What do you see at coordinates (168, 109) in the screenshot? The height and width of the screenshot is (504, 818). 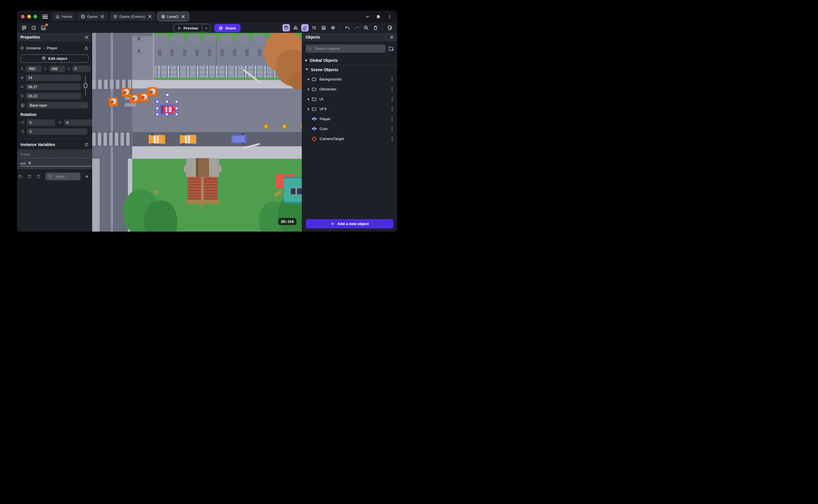 I see `selected-player-instance` at bounding box center [168, 109].